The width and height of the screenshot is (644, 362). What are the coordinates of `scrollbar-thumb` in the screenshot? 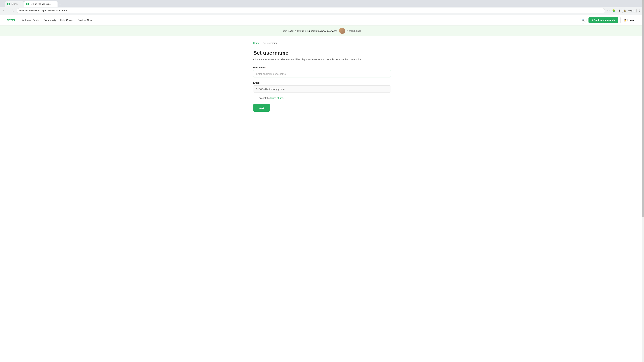 It's located at (643, 108).